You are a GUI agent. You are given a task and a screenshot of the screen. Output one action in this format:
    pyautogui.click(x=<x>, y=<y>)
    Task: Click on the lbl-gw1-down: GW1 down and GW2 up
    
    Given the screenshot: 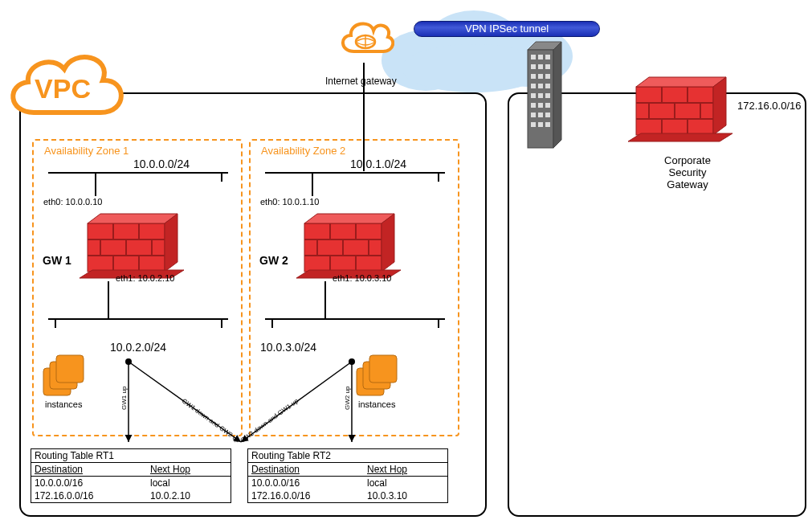 What is the action you would take?
    pyautogui.click(x=211, y=421)
    